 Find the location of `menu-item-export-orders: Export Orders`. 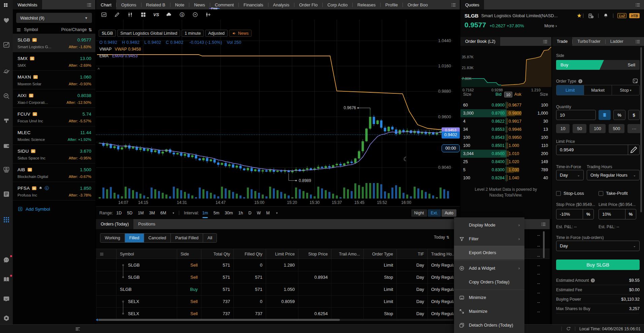

menu-item-export-orders: Export Orders is located at coordinates (489, 253).